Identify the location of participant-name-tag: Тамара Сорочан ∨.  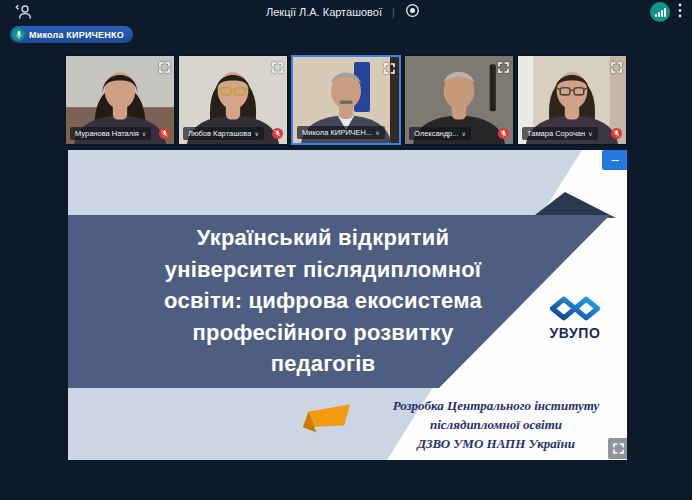
(560, 134).